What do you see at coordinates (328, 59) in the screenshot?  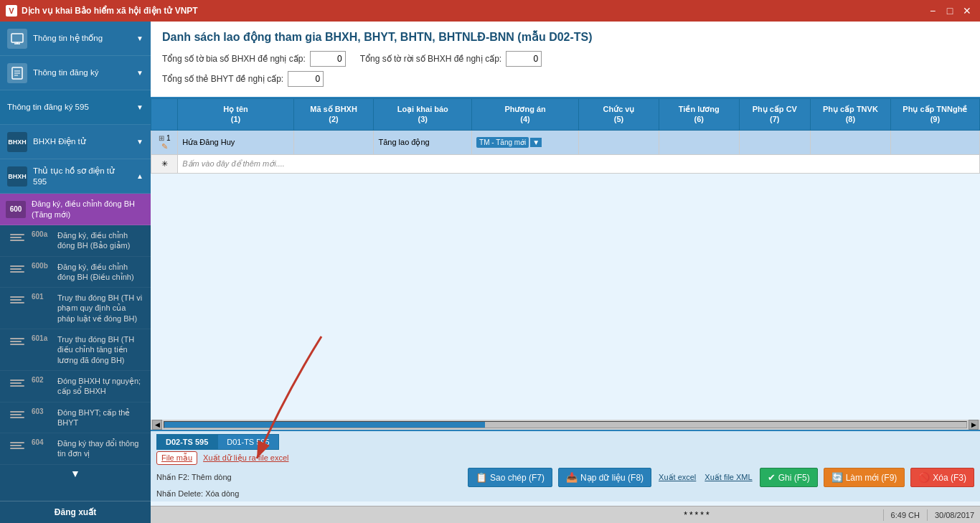 I see `input-to-bia` at bounding box center [328, 59].